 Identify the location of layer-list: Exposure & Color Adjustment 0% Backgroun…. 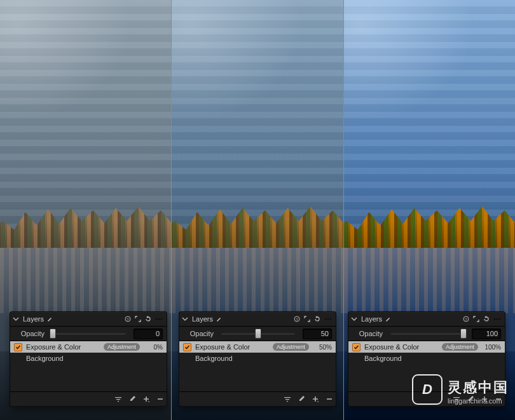
(88, 353).